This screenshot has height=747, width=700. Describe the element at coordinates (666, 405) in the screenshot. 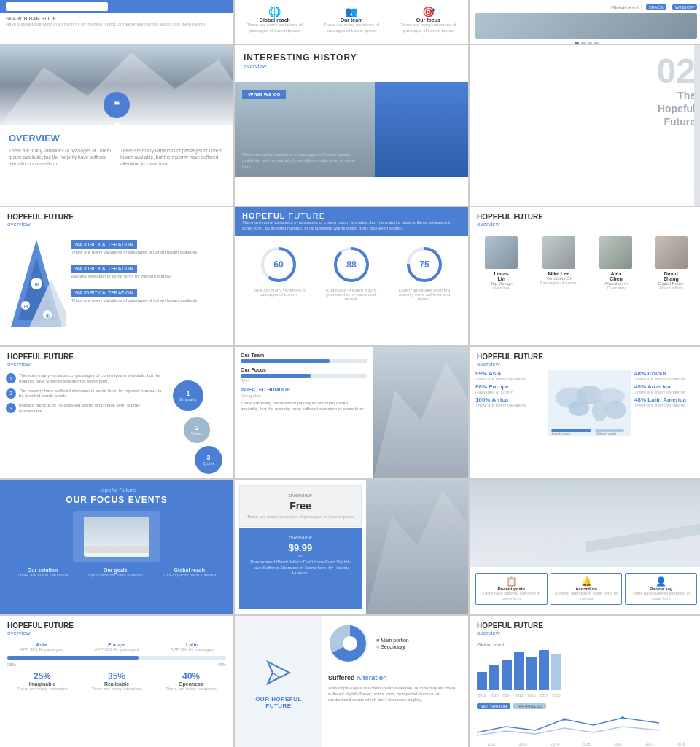

I see `latin-desc: There are many variations` at that location.